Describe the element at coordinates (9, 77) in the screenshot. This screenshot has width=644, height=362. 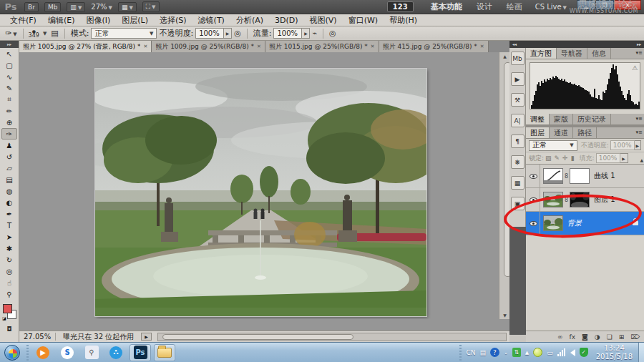
I see `lasso-tool: ∿` at that location.